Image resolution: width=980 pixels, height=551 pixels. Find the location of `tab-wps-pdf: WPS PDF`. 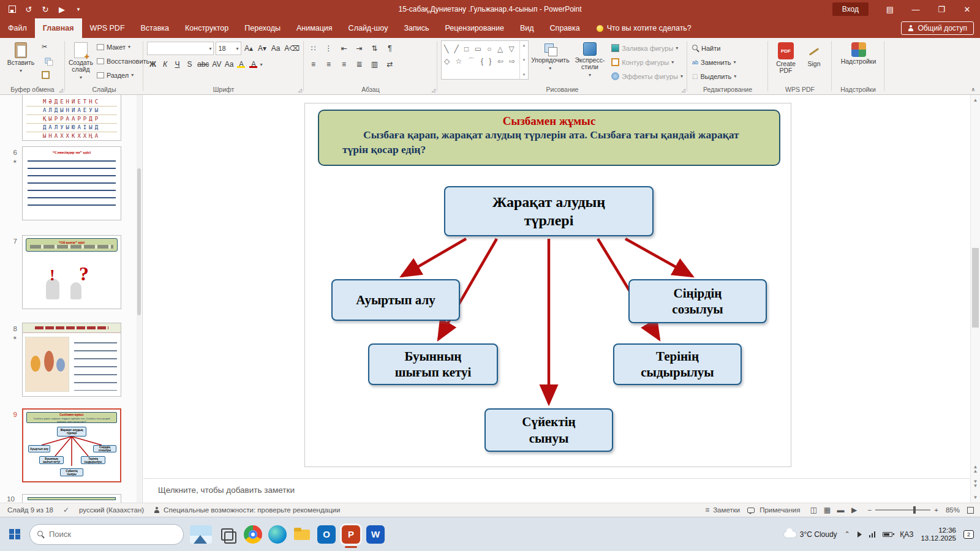

tab-wps-pdf: WPS PDF is located at coordinates (108, 28).